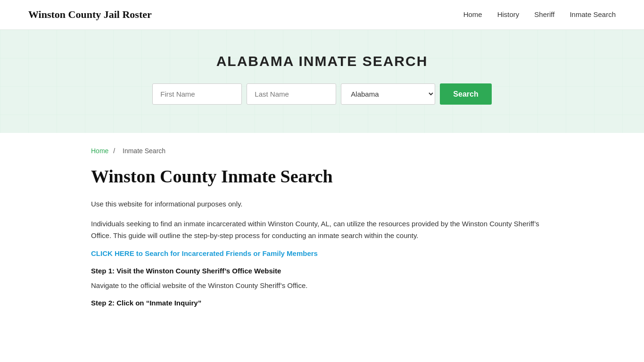 The width and height of the screenshot is (644, 362). I want to click on breadcrumb: Home / Inmate Search, so click(322, 151).